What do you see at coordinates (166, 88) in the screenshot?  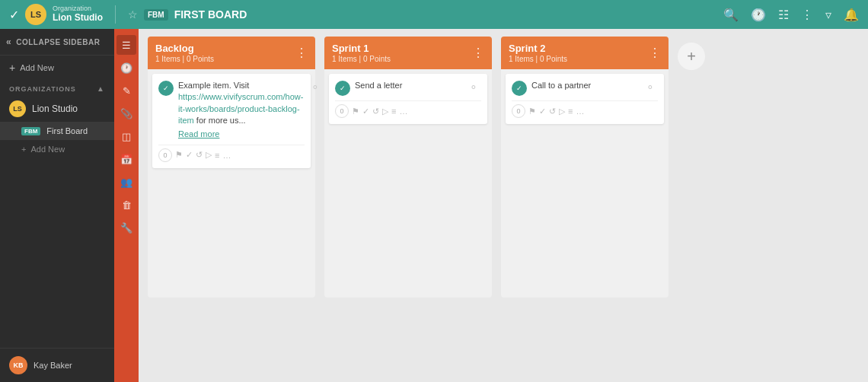 I see `card-icon-backlog-0: ✓` at bounding box center [166, 88].